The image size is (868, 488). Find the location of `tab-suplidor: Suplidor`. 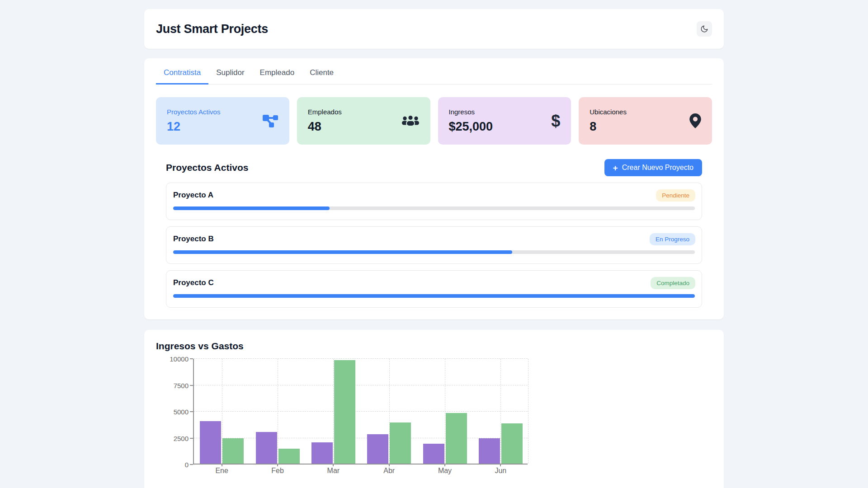

tab-suplidor: Suplidor is located at coordinates (230, 73).